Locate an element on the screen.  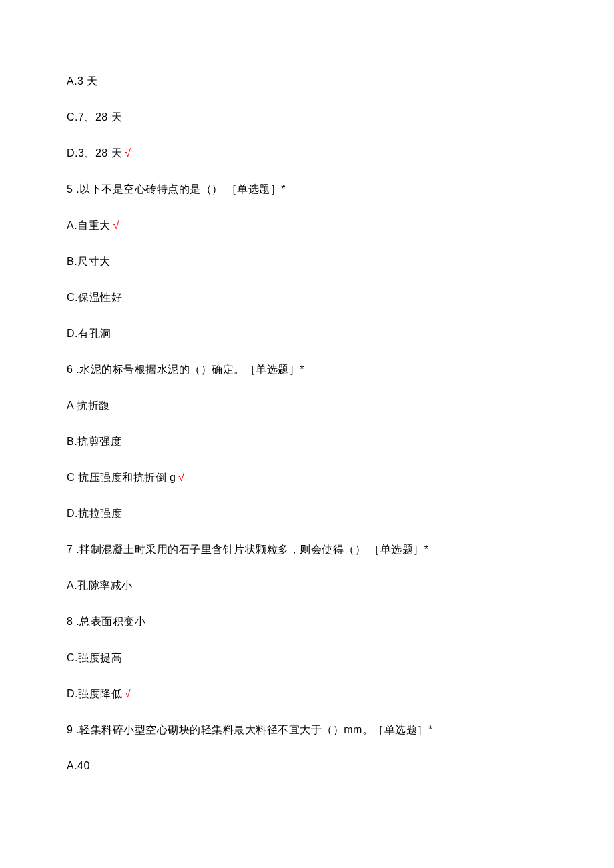
line-text: D.抗拉强度 is located at coordinates (95, 514).